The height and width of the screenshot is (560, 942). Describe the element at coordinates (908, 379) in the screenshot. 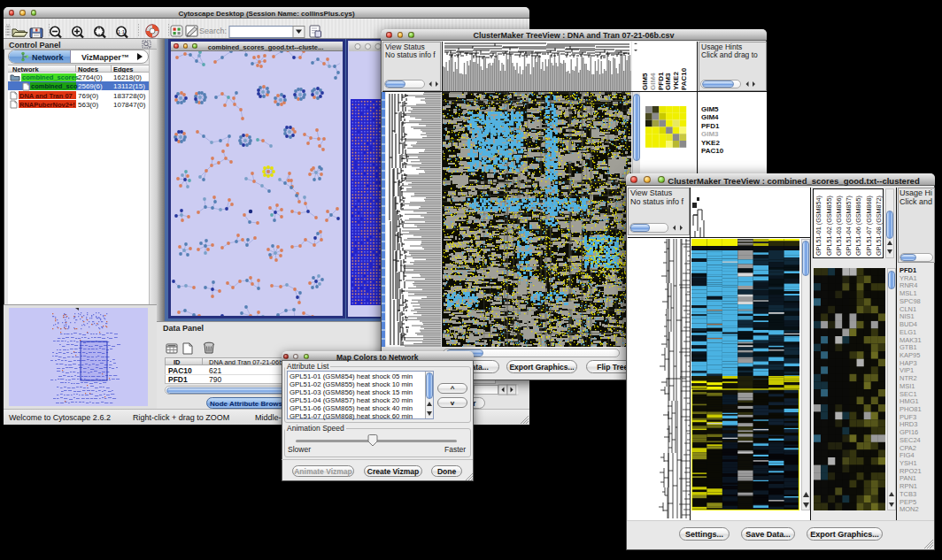

I see `svg-text: NTR2` at that location.